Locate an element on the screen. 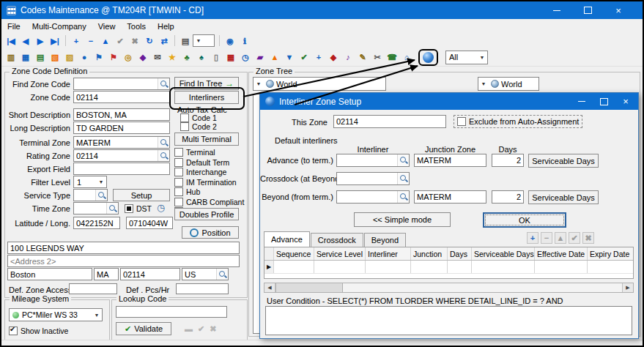 This screenshot has height=347, width=644. terminal-zone-input is located at coordinates (116, 142).